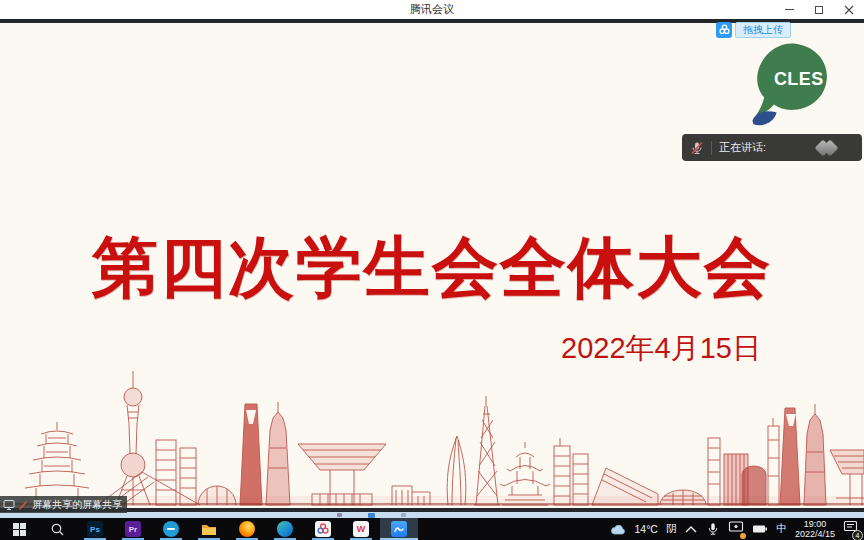  What do you see at coordinates (247, 529) in the screenshot?
I see `firefox-icon` at bounding box center [247, 529].